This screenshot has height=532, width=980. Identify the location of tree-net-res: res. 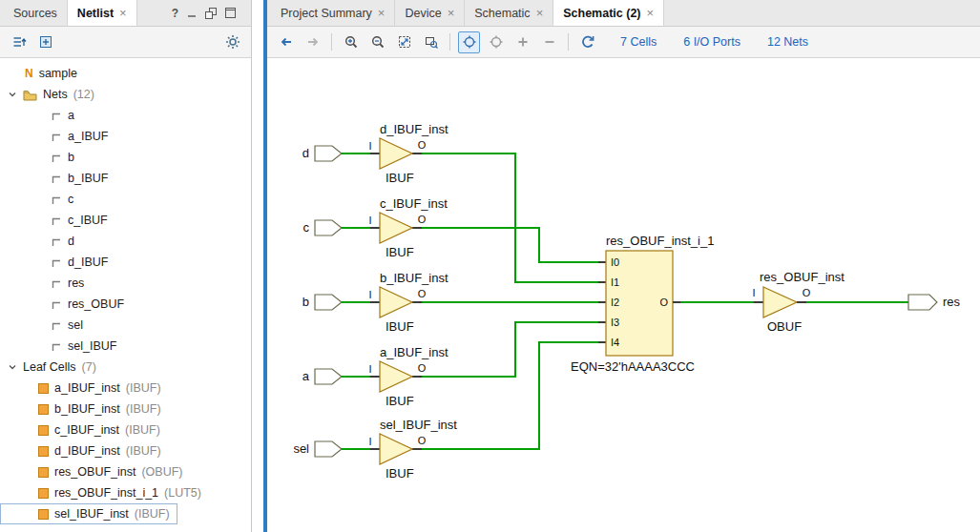
(126, 283).